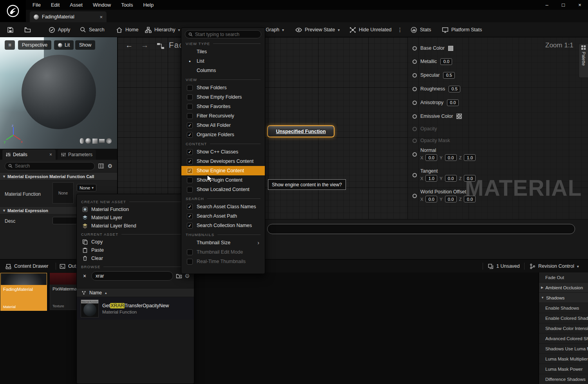 This screenshot has height=384, width=588. I want to click on menu-item-show-localized-content: Show Localized Content, so click(223, 189).